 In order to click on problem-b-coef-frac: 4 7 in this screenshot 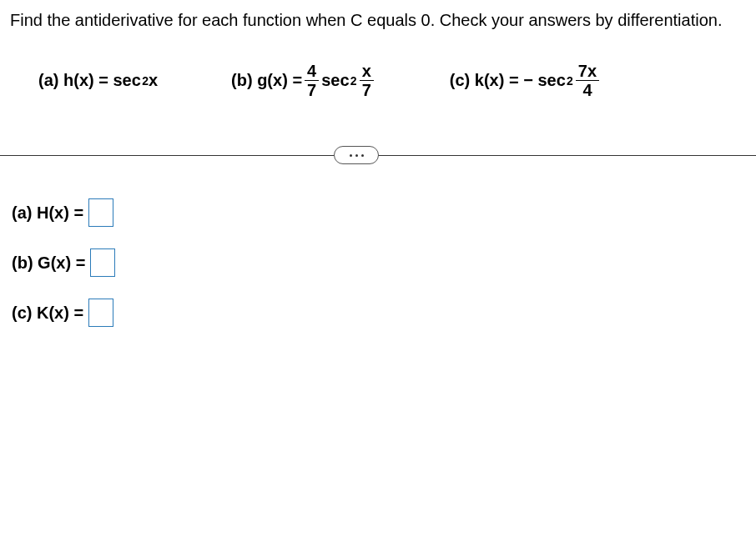, I will do `click(312, 80)`.